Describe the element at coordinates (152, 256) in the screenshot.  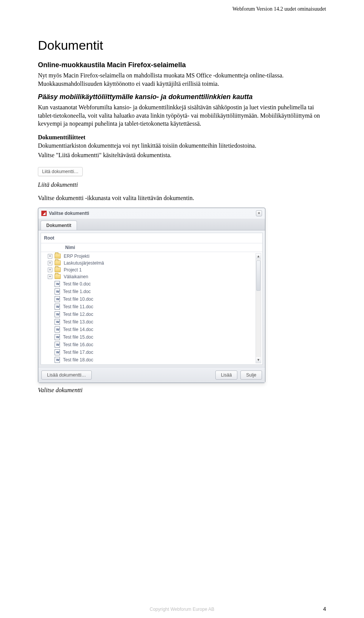
I see `tree-folder-row: +ERP Projekti` at that location.